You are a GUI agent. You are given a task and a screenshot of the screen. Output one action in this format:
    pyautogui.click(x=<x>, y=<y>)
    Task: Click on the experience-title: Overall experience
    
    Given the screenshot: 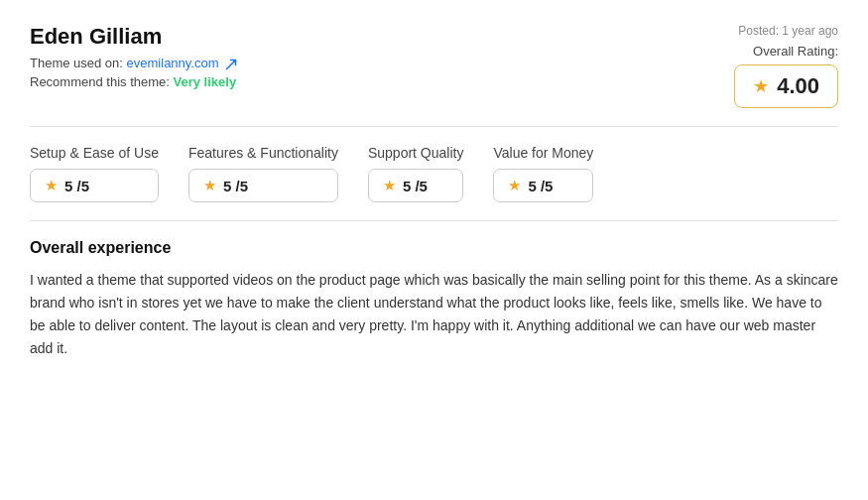 What is the action you would take?
    pyautogui.click(x=434, y=248)
    